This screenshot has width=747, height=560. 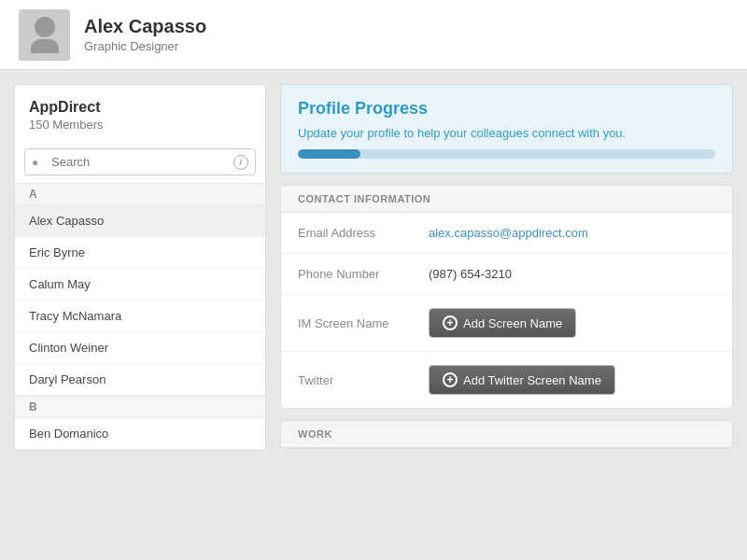 I want to click on profile-progress-panel: Profile Progress Update your profile to …, so click(x=506, y=129).